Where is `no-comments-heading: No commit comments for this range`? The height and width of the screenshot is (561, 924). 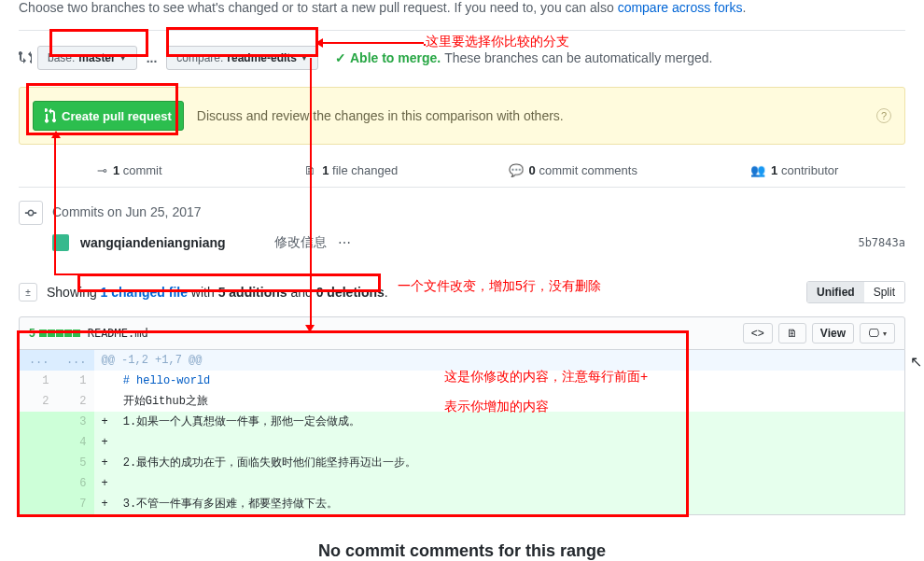 no-comments-heading: No commit comments for this range is located at coordinates (462, 538).